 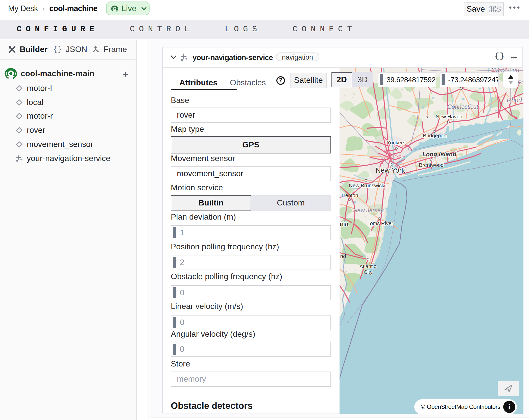 What do you see at coordinates (435, 135) in the screenshot?
I see `svg-text: Bridgeport` at bounding box center [435, 135].